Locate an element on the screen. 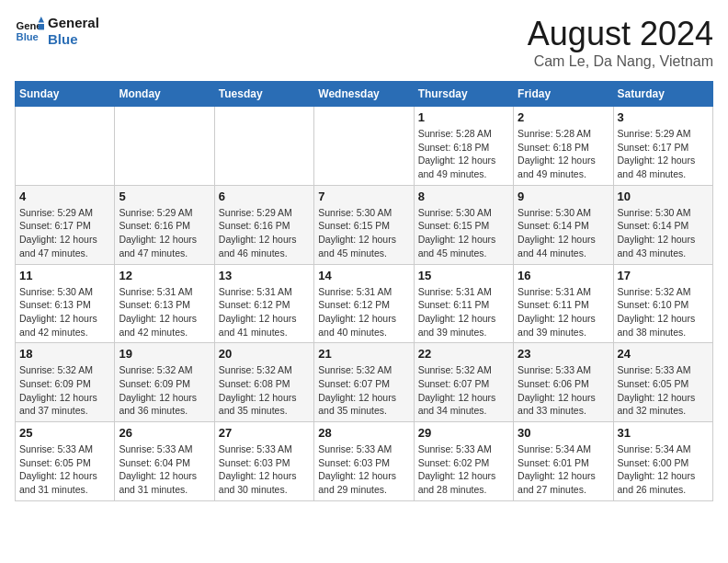 The width and height of the screenshot is (728, 563). day-number: 21 is located at coordinates (364, 353).